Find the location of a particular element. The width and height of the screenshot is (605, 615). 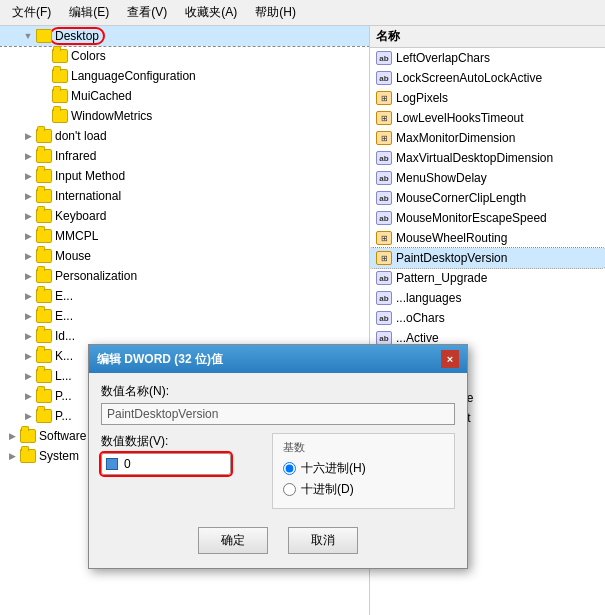

value-name-logpixels: LogPixels is located at coordinates (422, 98).